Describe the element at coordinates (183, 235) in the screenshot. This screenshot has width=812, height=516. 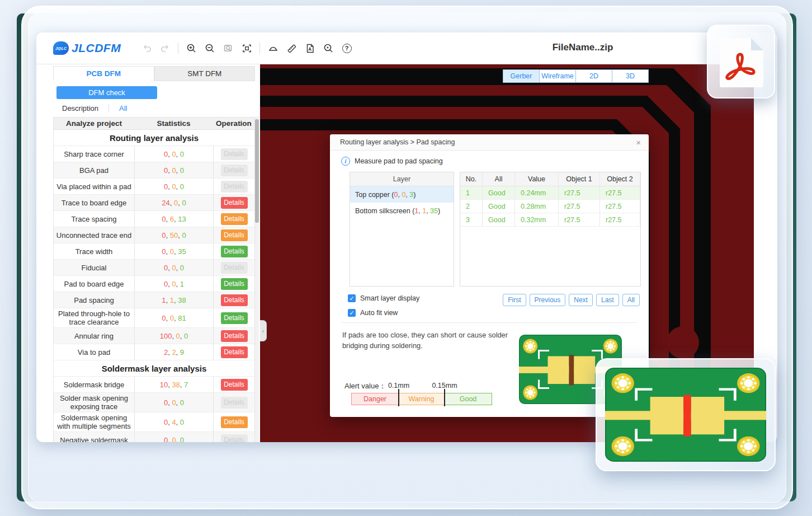
I see `stat-good-count: 0` at that location.